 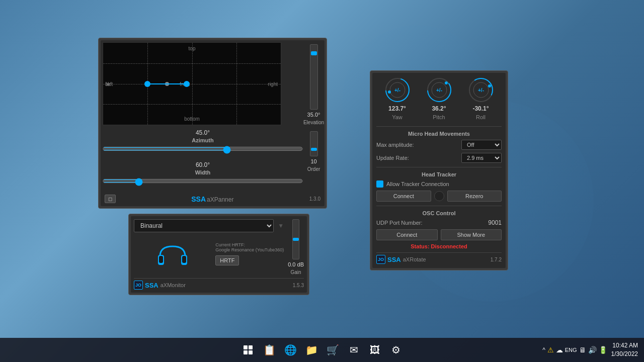 I want to click on taskbar-explorer-icon: 📁, so click(x=311, y=350).